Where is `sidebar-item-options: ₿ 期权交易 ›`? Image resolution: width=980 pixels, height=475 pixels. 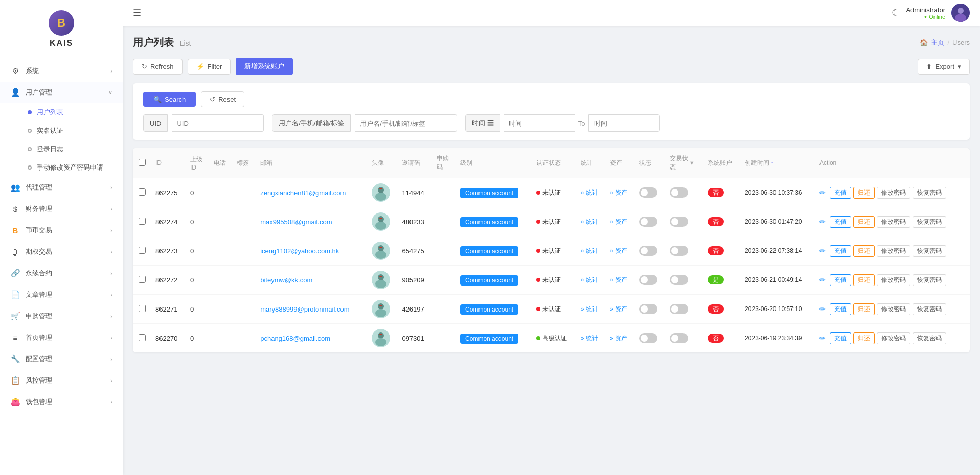
sidebar-item-options: ₿ 期权交易 › is located at coordinates (61, 252).